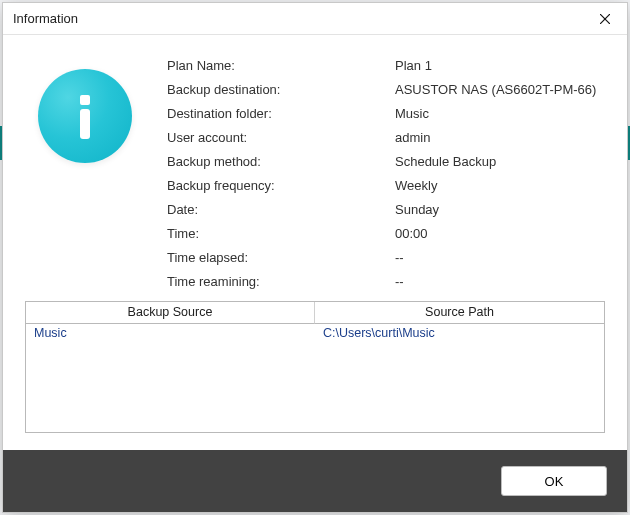 Image resolution: width=630 pixels, height=515 pixels. I want to click on titlebar: Information, so click(315, 19).